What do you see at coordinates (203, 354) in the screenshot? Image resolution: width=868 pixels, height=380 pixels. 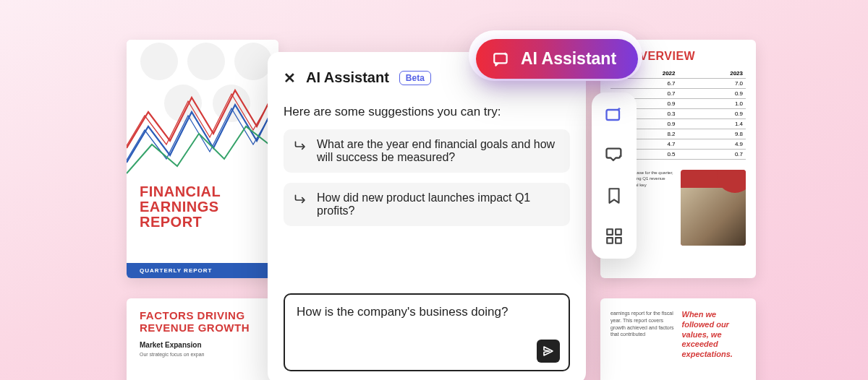 I see `doc-factors-body: Our strategic focus on expan` at bounding box center [203, 354].